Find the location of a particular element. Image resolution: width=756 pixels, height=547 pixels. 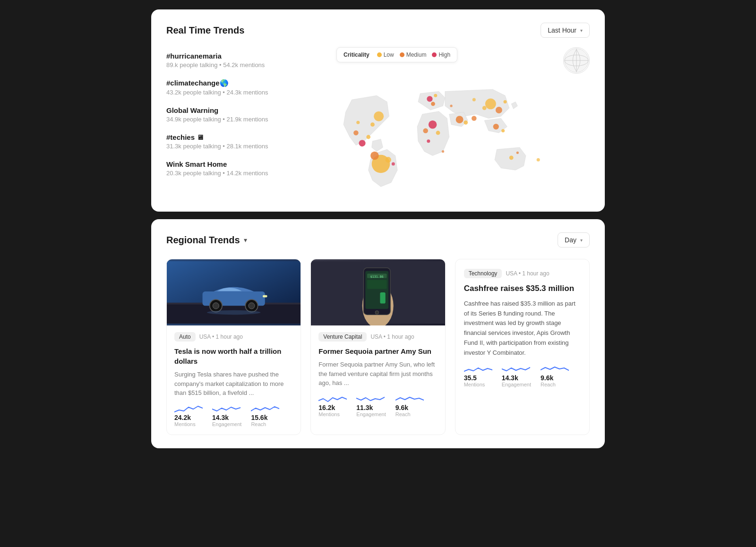

cashfree-reach-label: Reach is located at coordinates (548, 385).